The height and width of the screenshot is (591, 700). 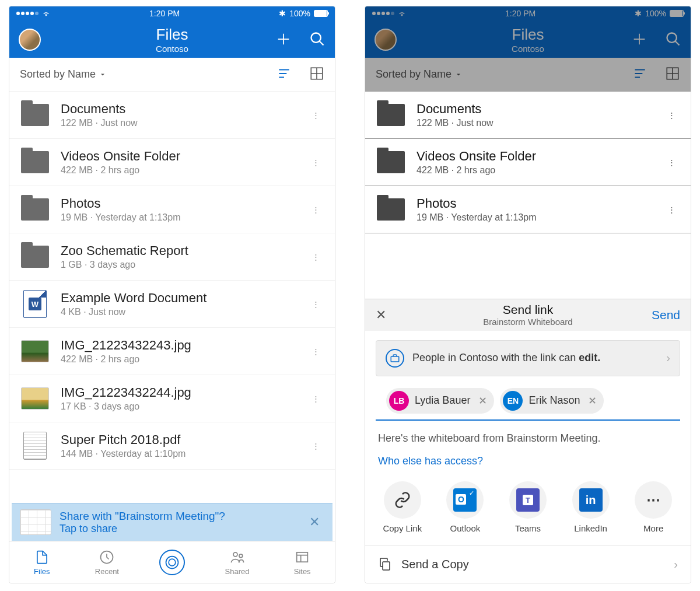 What do you see at coordinates (440, 401) in the screenshot?
I see `person-chip: LBLydia Bauer✕` at bounding box center [440, 401].